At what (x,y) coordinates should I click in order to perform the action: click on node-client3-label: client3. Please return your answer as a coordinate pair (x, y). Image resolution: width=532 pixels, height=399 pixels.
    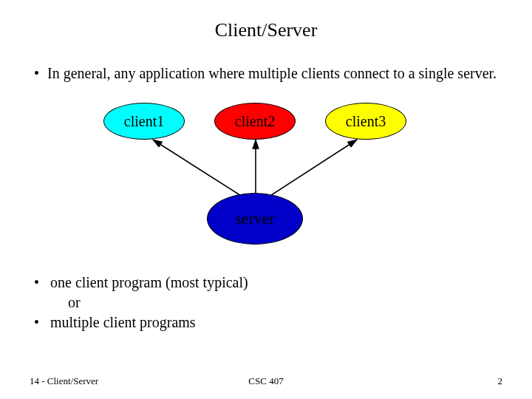
    Looking at the image, I should click on (366, 121).